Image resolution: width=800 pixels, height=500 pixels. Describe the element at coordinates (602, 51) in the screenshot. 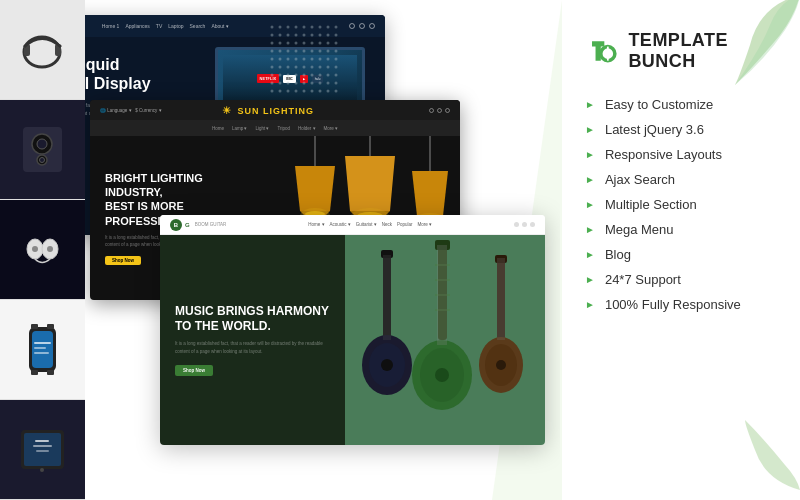

I see `brand-logo` at that location.